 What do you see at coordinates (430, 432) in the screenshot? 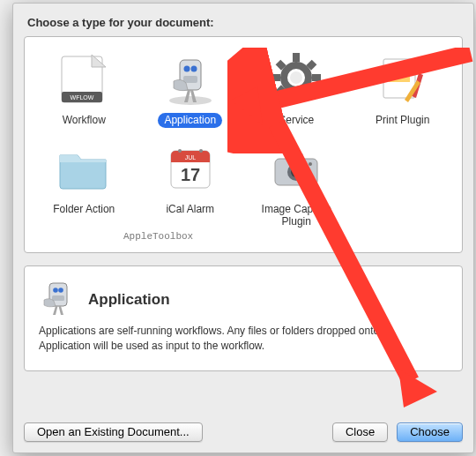
I see `choose-button: Choose` at bounding box center [430, 432].